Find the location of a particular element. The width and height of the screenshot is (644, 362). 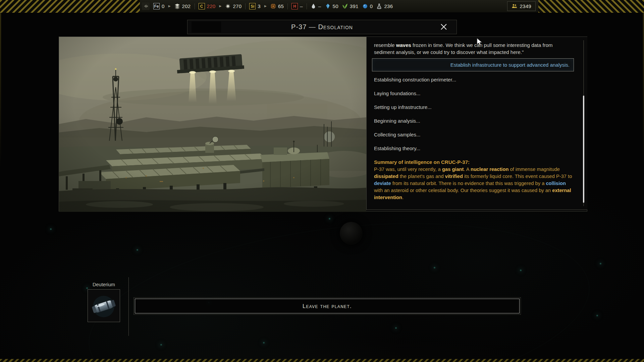

resource-value: 236 is located at coordinates (388, 6).